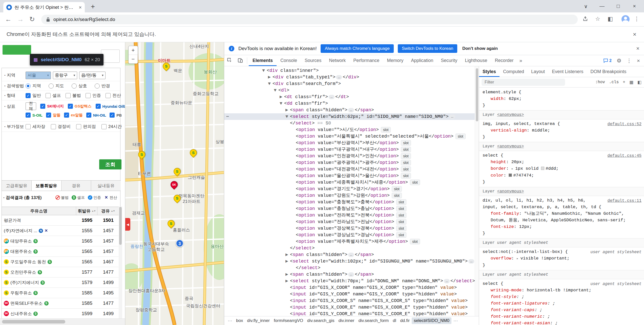  Describe the element at coordinates (476, 61) in the screenshot. I see `devtools-tab-lighthouse: Lighthouse` at that location.